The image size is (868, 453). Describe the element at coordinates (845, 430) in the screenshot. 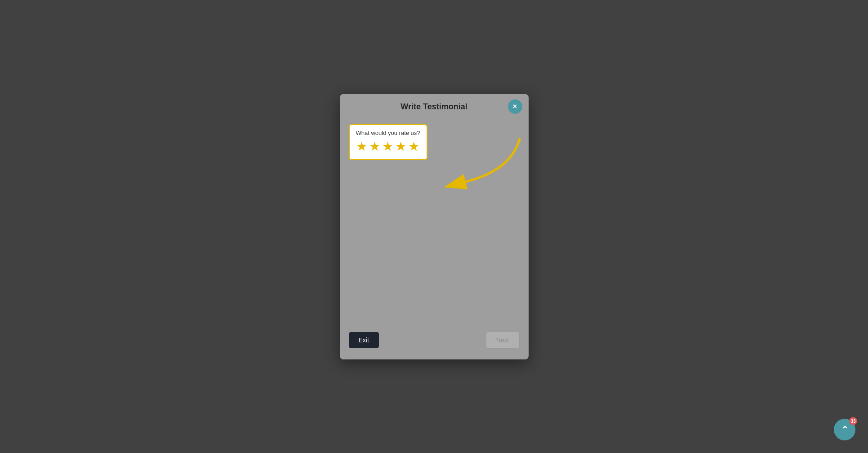

I see `fab-button: ⌃ 33` at that location.